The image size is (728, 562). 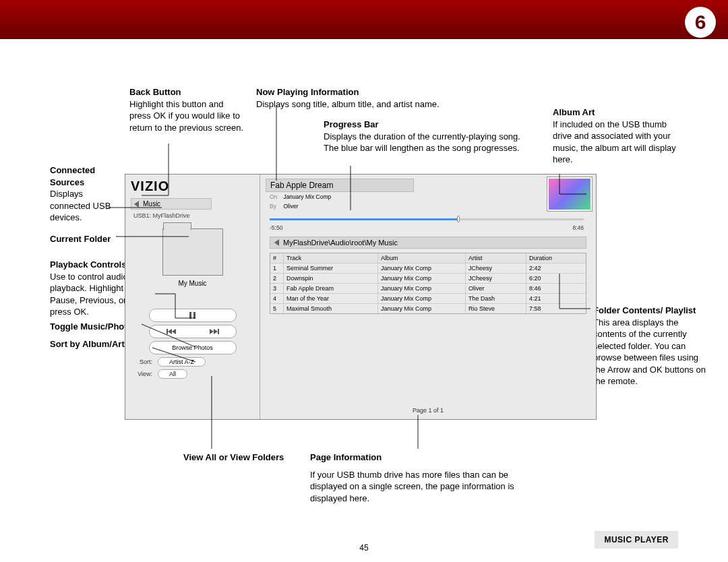 What do you see at coordinates (331, 299) in the screenshot?
I see `cell: Man of the Year` at bounding box center [331, 299].